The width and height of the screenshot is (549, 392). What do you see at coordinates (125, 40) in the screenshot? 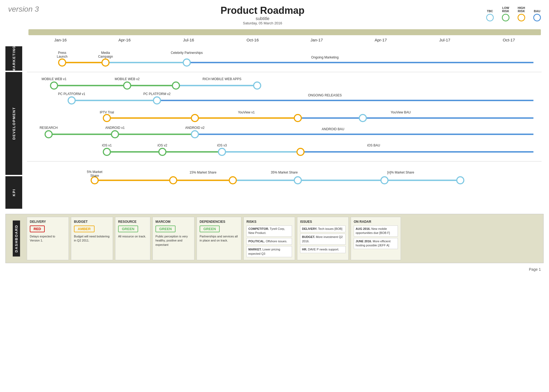
I see `month-apr16: Apr-16` at bounding box center [125, 40].